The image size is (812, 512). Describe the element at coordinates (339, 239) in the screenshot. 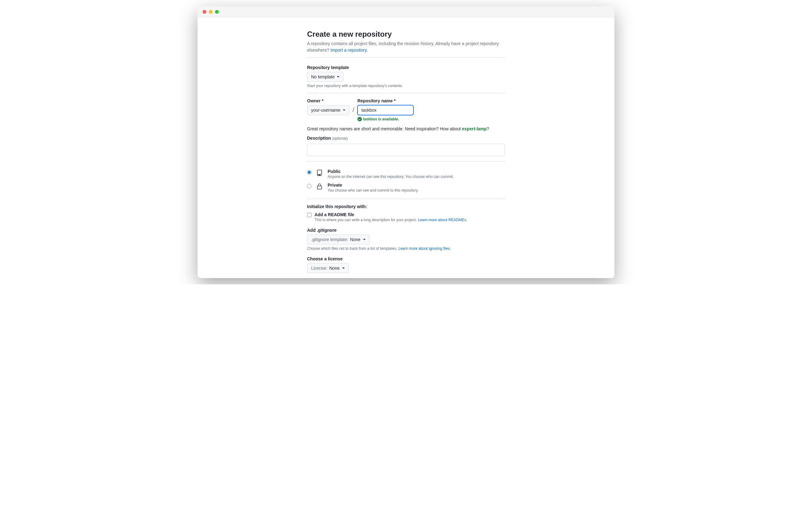

I see `gitignore-dropdown: .gitignore template: None` at that location.